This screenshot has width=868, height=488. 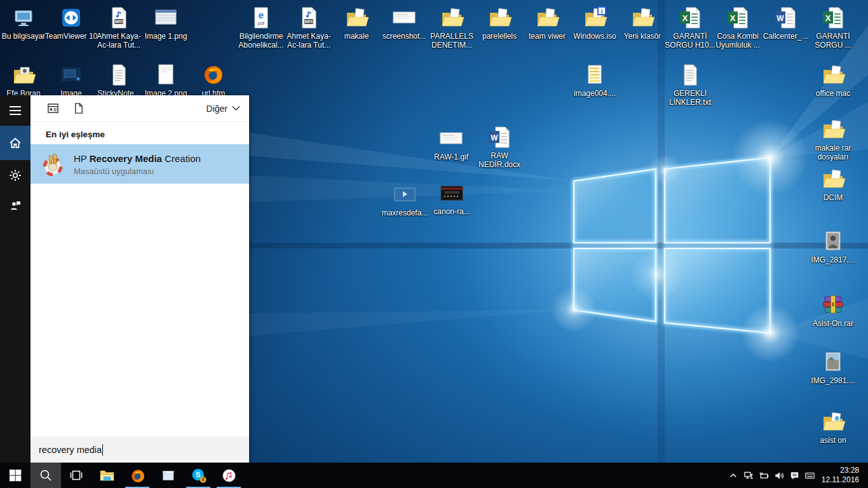 I want to click on desktop-icon-label: Asist-On.rar, so click(x=833, y=323).